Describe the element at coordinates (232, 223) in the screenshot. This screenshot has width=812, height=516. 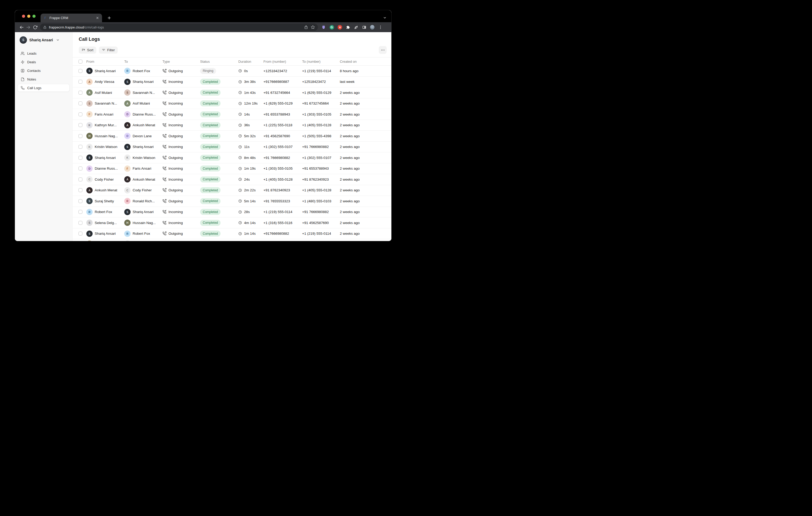
I see `table-row: SSelena Delg...HHussain Nag...IncomingCo…` at that location.